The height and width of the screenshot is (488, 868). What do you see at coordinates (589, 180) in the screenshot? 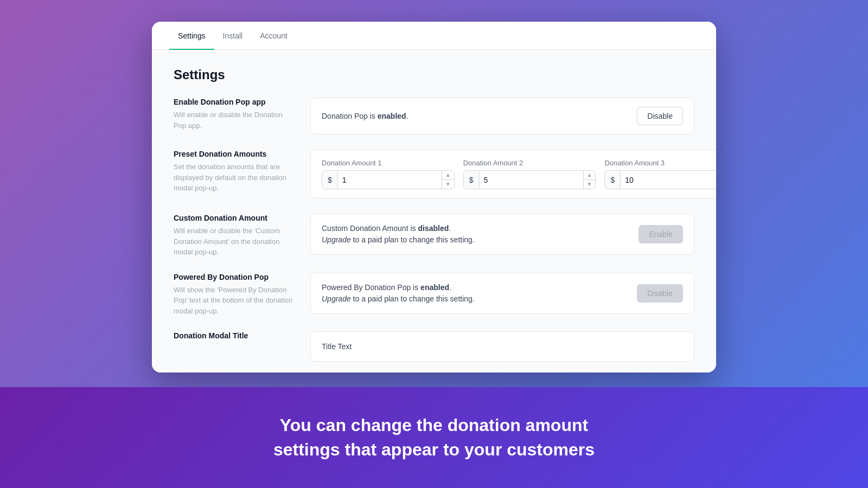
I see `amount-spinners-2: ▲ ▼` at bounding box center [589, 180].